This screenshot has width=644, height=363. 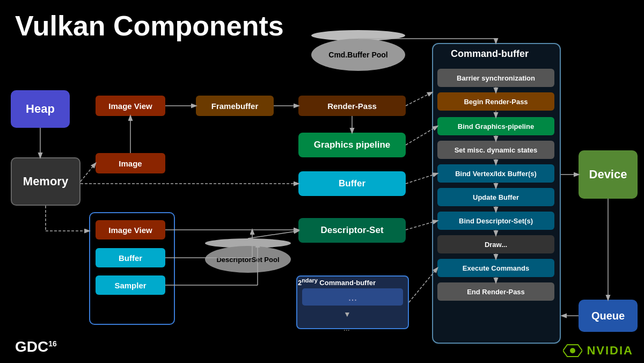 I want to click on buffer-main-box: Buffer, so click(x=352, y=184).